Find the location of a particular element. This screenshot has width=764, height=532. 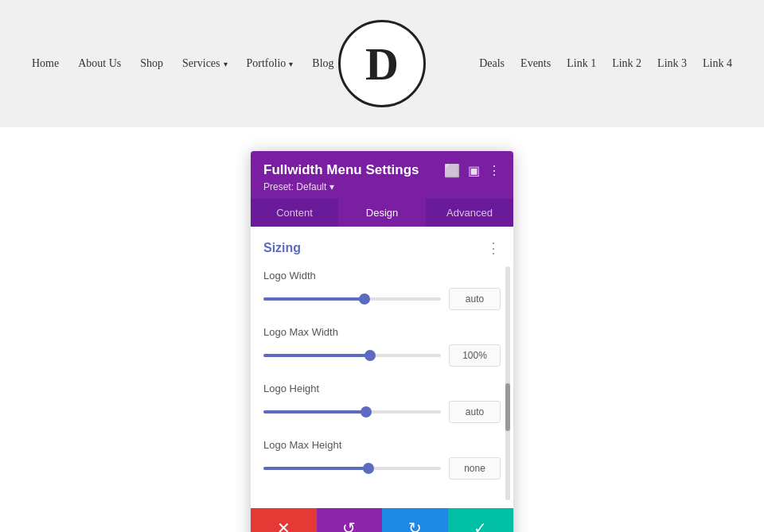

nav-item-services: Services ▾ is located at coordinates (205, 64).